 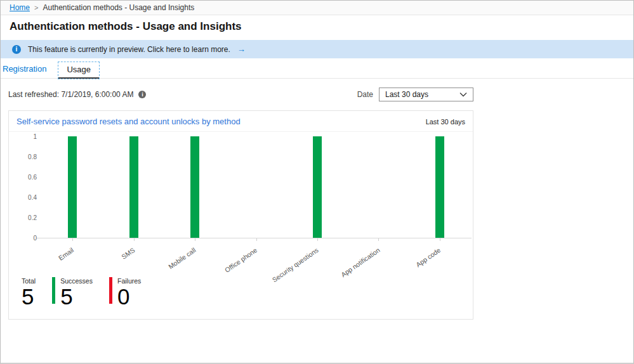 I want to click on breadcrumb-home-link: Home, so click(x=20, y=8).